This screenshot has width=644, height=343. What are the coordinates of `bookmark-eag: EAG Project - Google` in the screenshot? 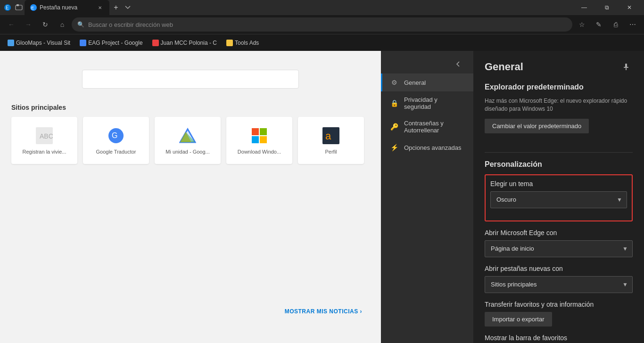 It's located at (111, 43).